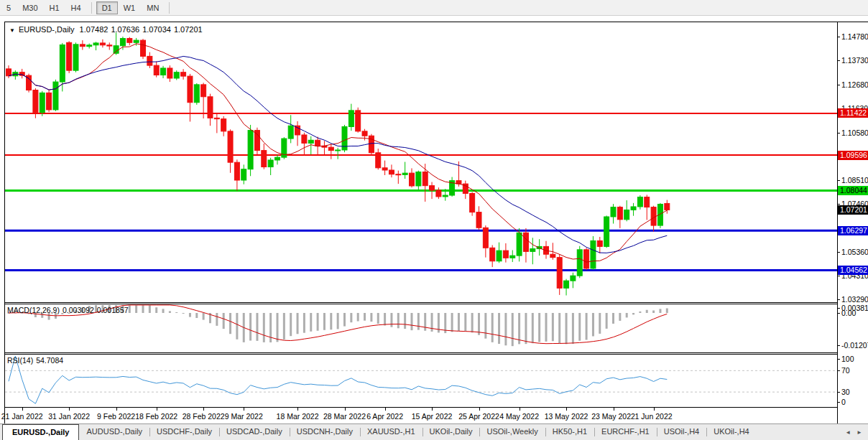 The image size is (868, 440). I want to click on timeframe-button-mn: MN, so click(152, 8).